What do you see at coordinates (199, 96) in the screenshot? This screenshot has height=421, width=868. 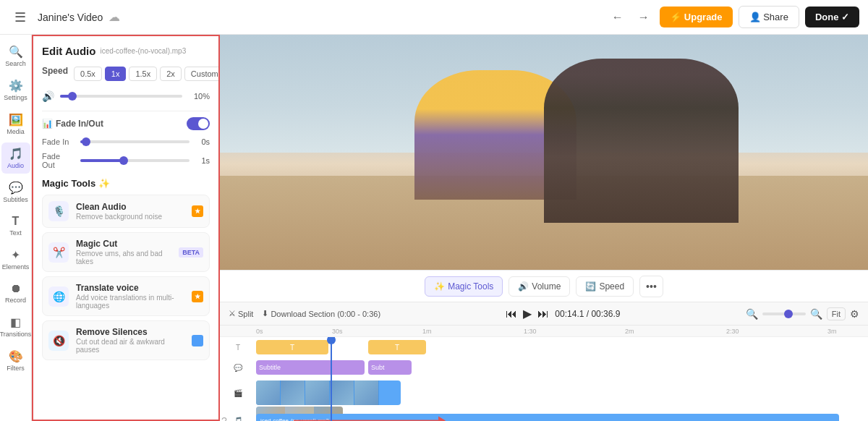 I see `volume-value: 10%` at bounding box center [199, 96].